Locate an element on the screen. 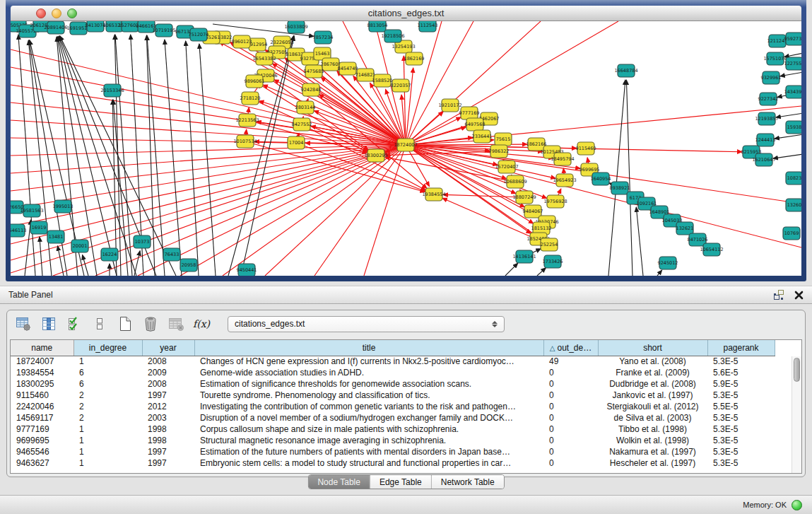 The width and height of the screenshot is (812, 514). table-row: 911546021997Tourette syndrome. Phenomeno… is located at coordinates (393, 395).